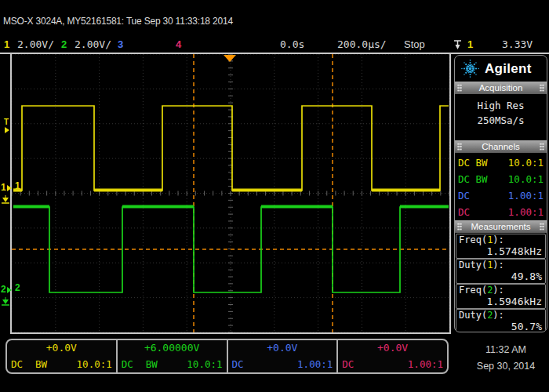 This screenshot has height=392, width=549. Describe the element at coordinates (508, 69) in the screenshot. I see `brand-name: Agilent` at that location.